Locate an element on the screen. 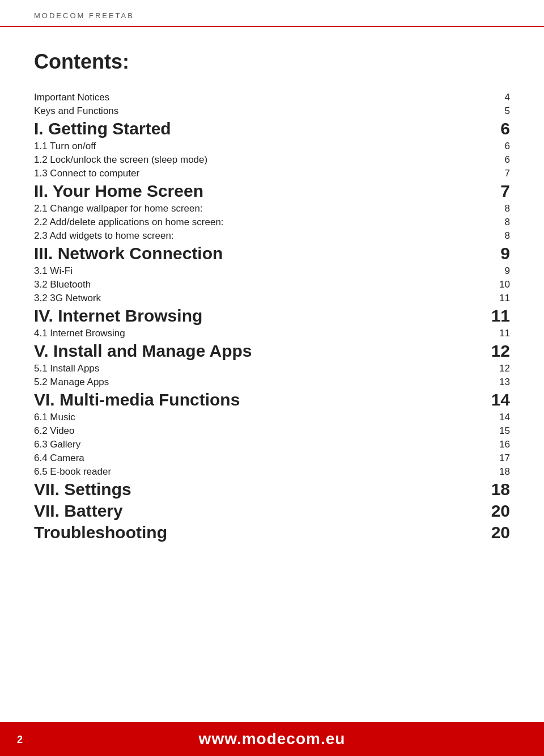 This screenshot has height=756, width=544. toc-sub-item-row: 6.5 E-book reader 18 is located at coordinates (272, 472).